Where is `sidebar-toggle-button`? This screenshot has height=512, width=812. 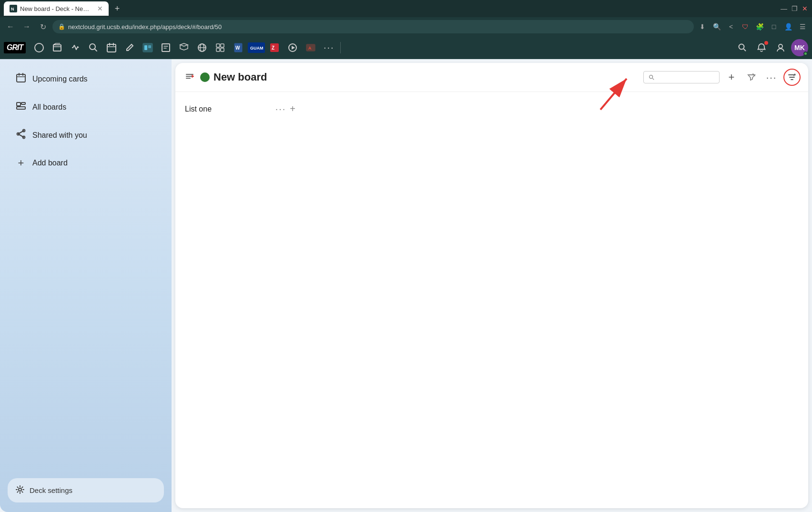 sidebar-toggle-button is located at coordinates (190, 77).